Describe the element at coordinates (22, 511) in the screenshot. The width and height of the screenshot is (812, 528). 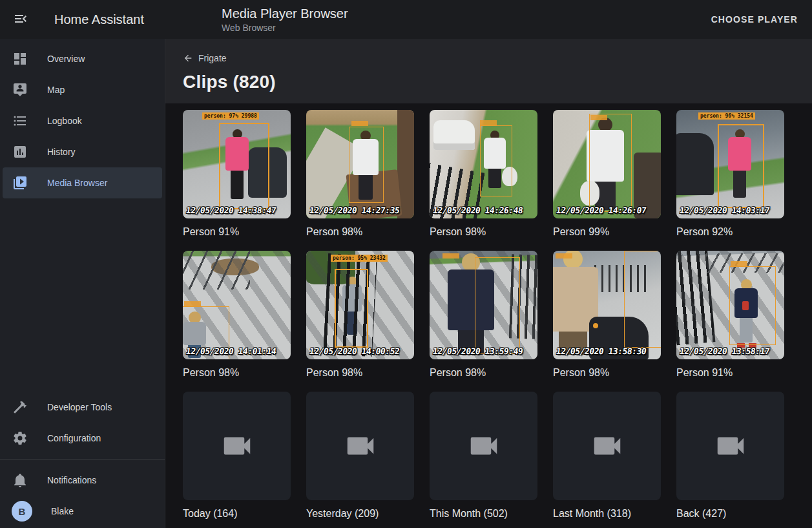
I see `avatar: B` at that location.